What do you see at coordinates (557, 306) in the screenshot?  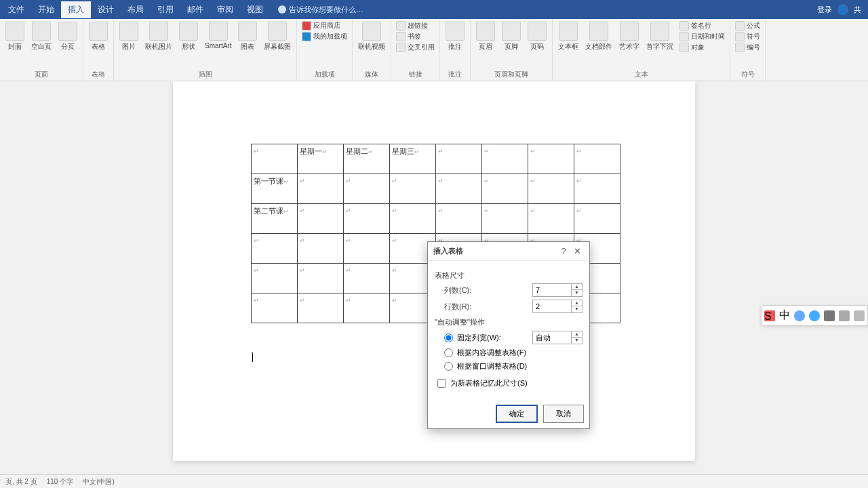 I see `rows-spinner: ▲▼` at bounding box center [557, 306].